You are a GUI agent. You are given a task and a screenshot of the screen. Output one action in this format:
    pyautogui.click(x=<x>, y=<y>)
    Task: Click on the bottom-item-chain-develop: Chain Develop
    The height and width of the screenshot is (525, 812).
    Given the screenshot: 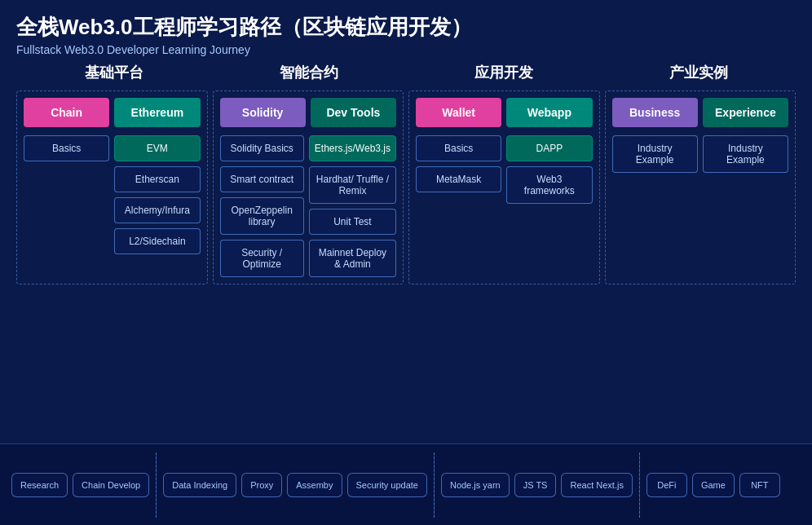 What is the action you would take?
    pyautogui.click(x=111, y=485)
    